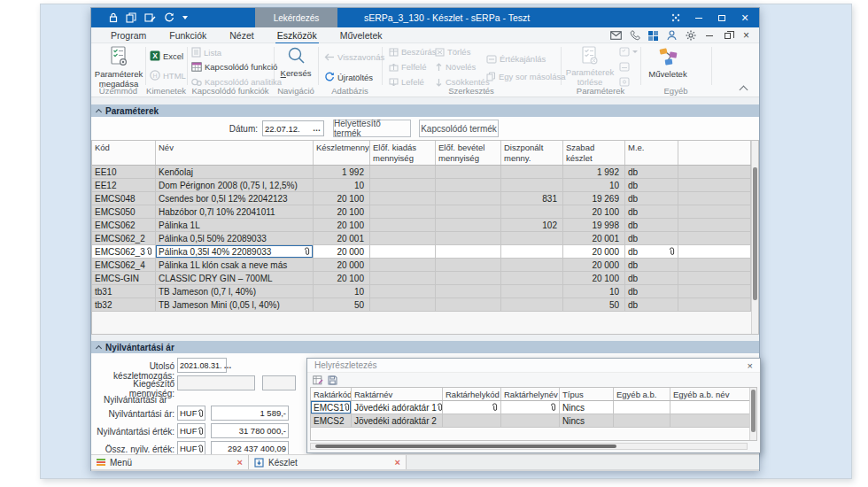  Describe the element at coordinates (124, 251) in the screenshot. I see `table-cell: EMCS062_3` at that location.